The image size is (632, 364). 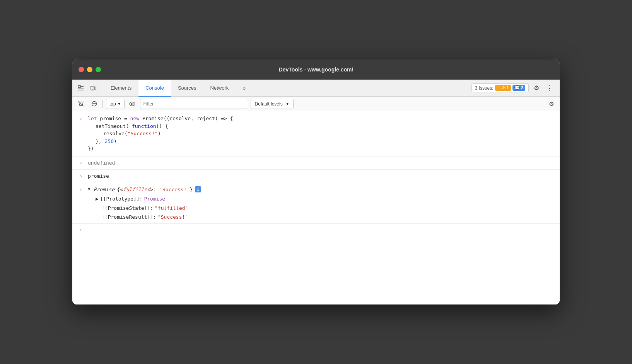 What do you see at coordinates (322, 149) in the screenshot?
I see `code-line-5: })` at bounding box center [322, 149].